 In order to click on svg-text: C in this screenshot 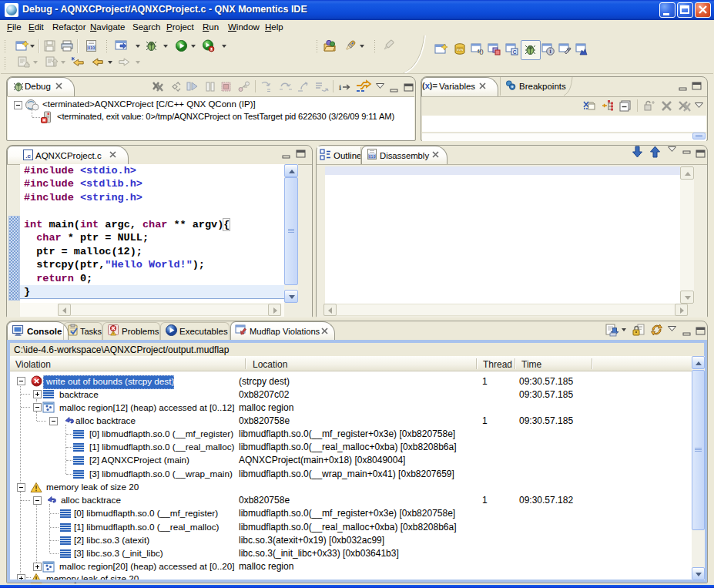, I will do `click(515, 52)`.